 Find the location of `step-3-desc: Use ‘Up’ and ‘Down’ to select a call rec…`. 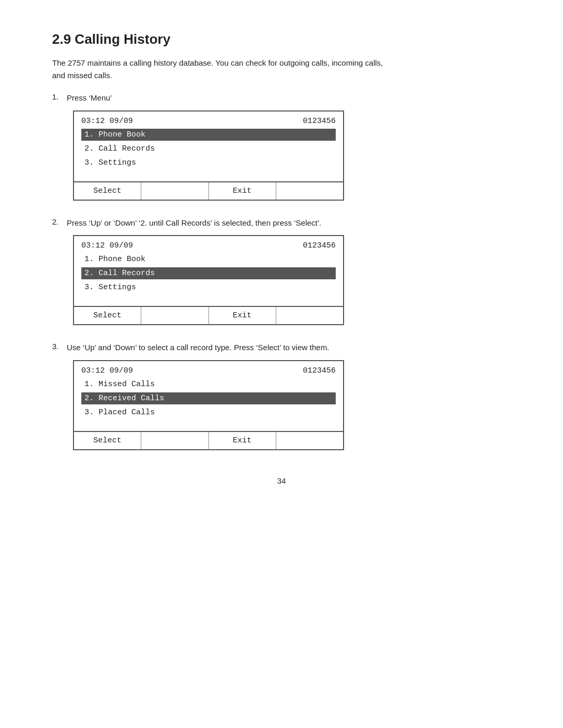

step-3-desc: Use ‘Up’ and ‘Down’ to select a call rec… is located at coordinates (198, 348).